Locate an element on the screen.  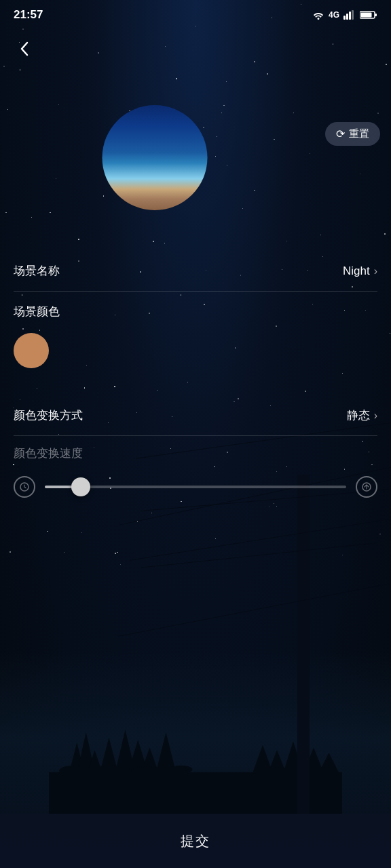
transition-row: 颜色变换方式 静态 › is located at coordinates (196, 416).